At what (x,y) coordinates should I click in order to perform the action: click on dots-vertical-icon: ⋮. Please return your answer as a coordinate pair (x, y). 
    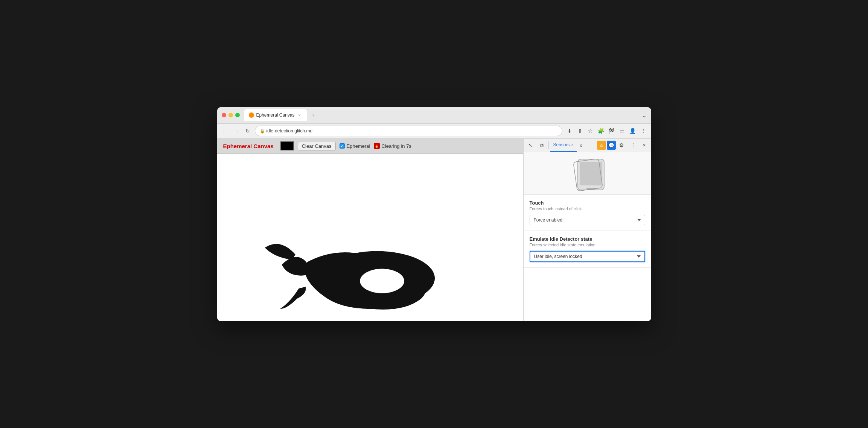
    Looking at the image, I should click on (633, 145).